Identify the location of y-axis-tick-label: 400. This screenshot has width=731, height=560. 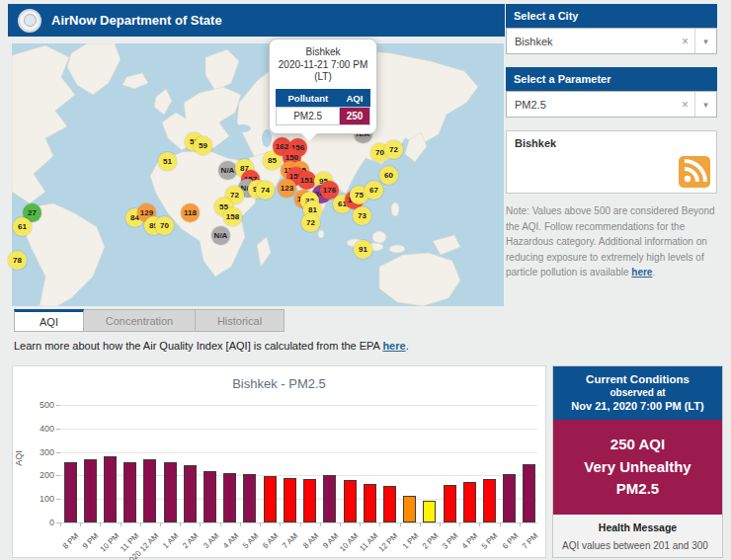
(41, 429).